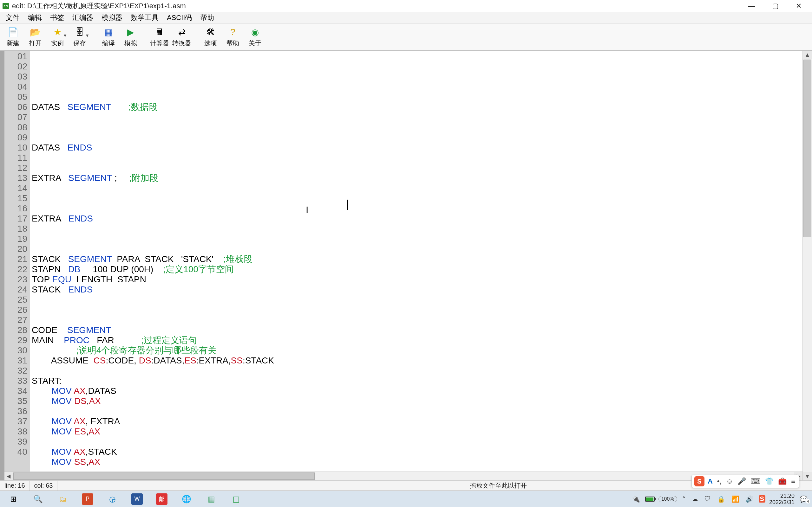 The image size is (812, 507). I want to click on code-line: STAPN DB 100 DUP (00H) ;定义100字节空间, so click(421, 269).